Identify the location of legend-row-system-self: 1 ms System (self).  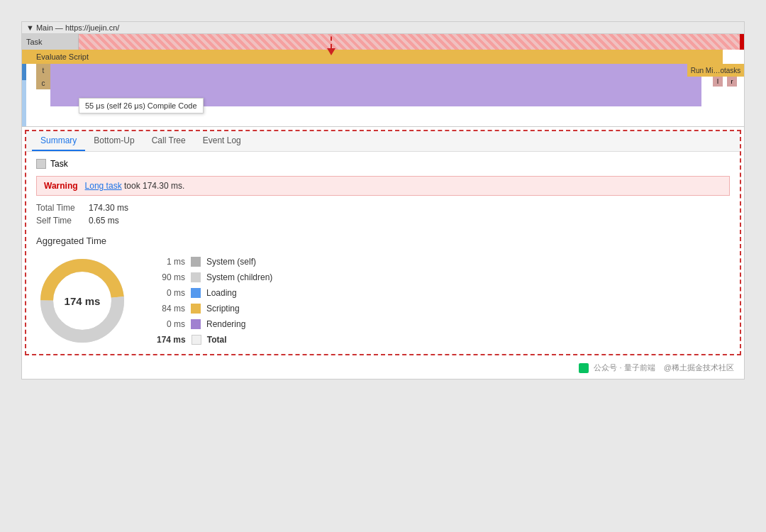
(214, 262).